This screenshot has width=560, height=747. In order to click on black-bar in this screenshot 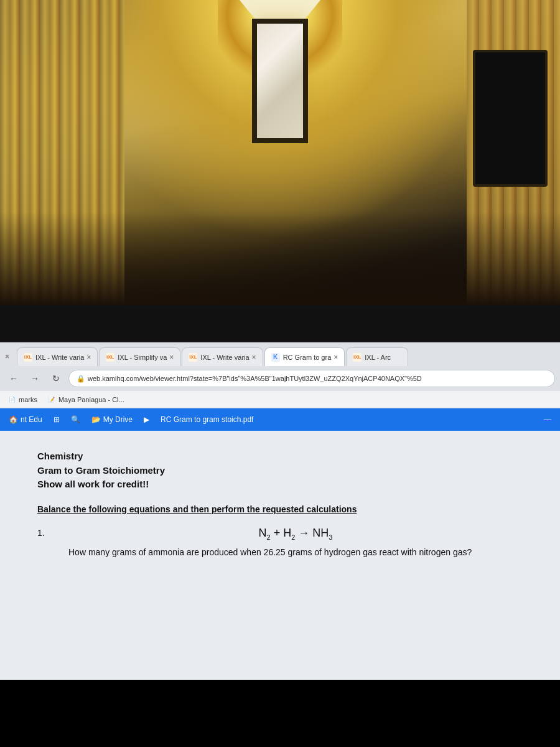, I will do `click(280, 324)`.